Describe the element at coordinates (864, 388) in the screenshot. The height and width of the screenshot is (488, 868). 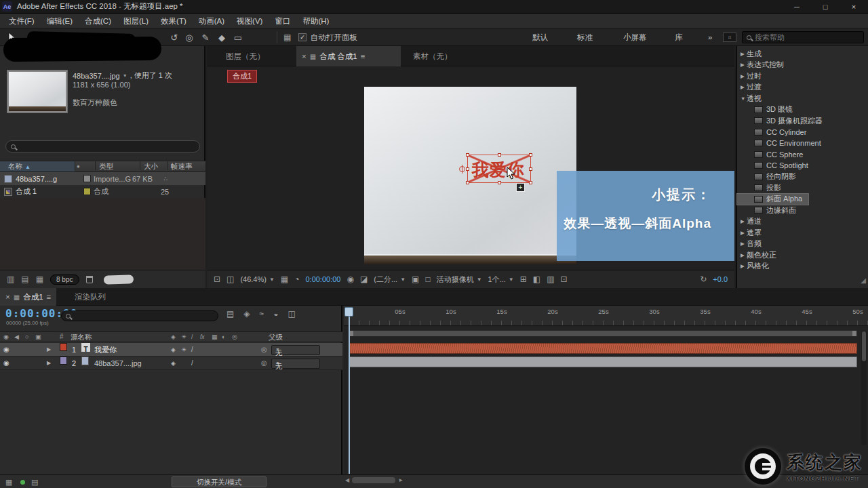
I see `vertical-scrollbar` at that location.